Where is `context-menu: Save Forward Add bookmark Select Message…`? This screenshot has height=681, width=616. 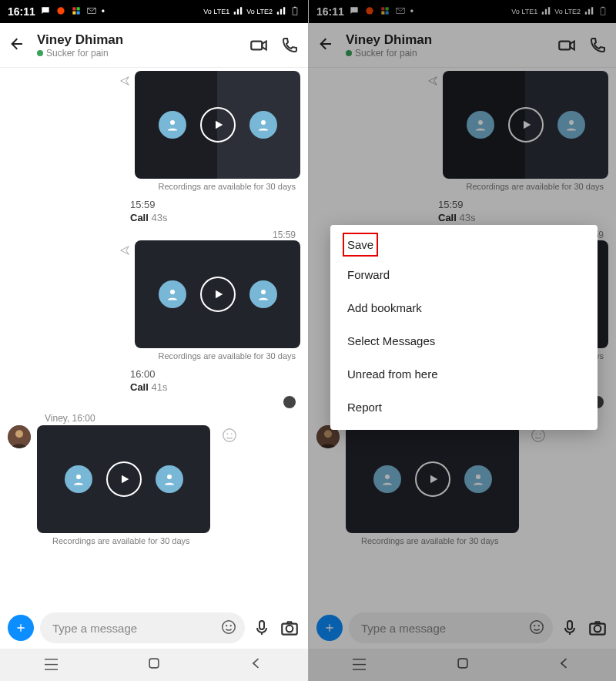
context-menu: Save Forward Add bookmark Select Message… is located at coordinates (464, 327).